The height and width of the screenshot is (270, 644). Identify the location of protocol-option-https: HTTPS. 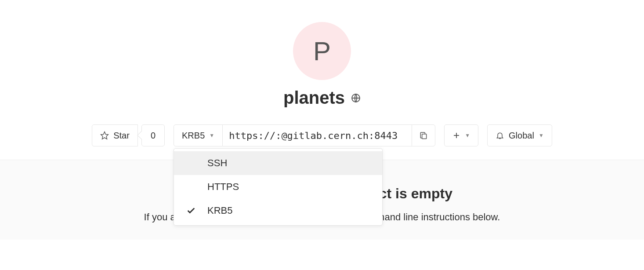
(278, 187).